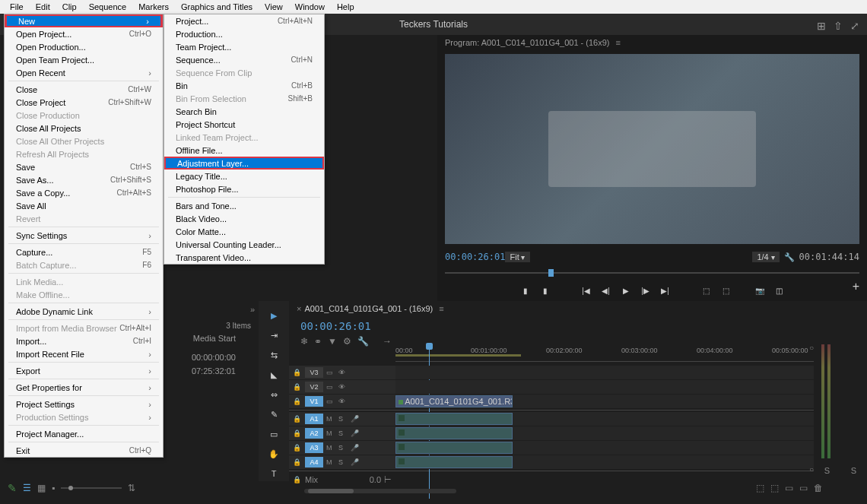  I want to click on program-menu-icon: ≡, so click(618, 43).